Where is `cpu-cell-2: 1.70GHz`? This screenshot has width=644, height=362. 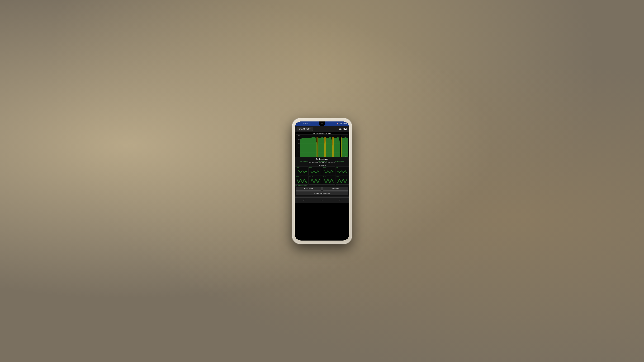 cpu-cell-2: 1.70GHz is located at coordinates (329, 171).